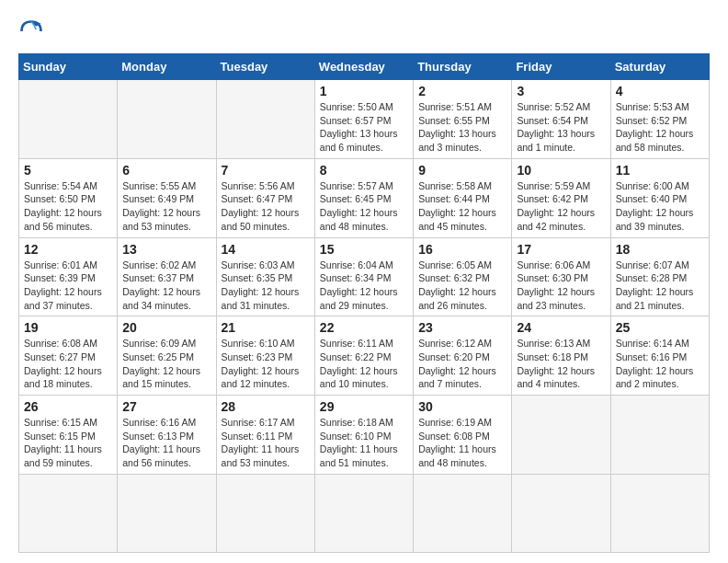 The height and width of the screenshot is (563, 728). I want to click on calendar-week-row: 5Sunrise: 5:54 AMSunset: 6:50 PMDaylight…, so click(364, 198).